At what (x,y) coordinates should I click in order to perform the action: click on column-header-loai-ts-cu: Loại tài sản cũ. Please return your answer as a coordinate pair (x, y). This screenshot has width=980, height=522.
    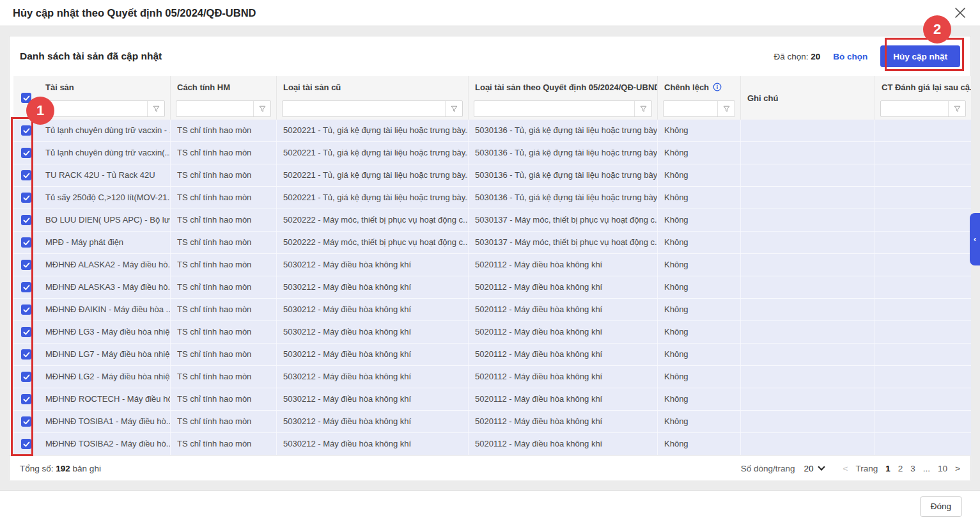
    Looking at the image, I should click on (373, 87).